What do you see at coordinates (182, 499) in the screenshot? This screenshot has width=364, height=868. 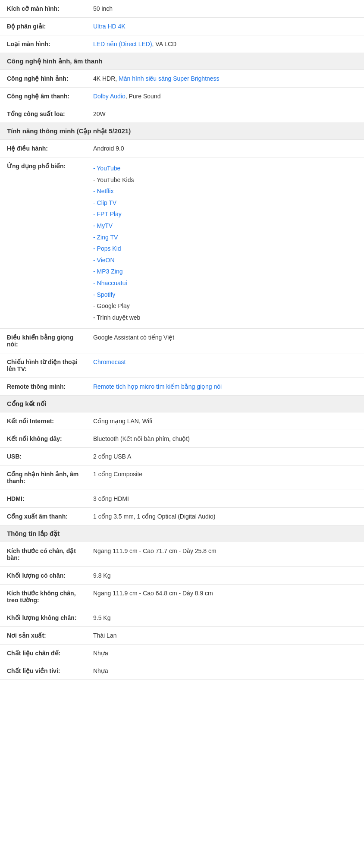 I see `spec-row: HDMI:3 cổng HDMI` at bounding box center [182, 499].